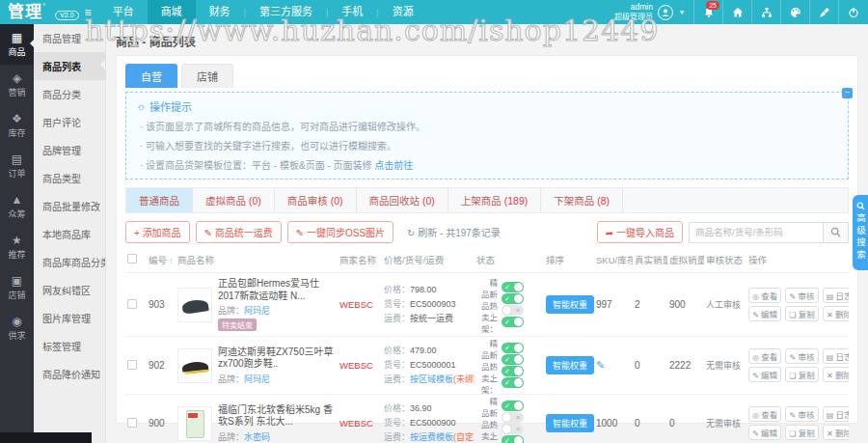  What do you see at coordinates (860, 233) in the screenshot?
I see `advanced-search-tab: 高级搜索` at bounding box center [860, 233].